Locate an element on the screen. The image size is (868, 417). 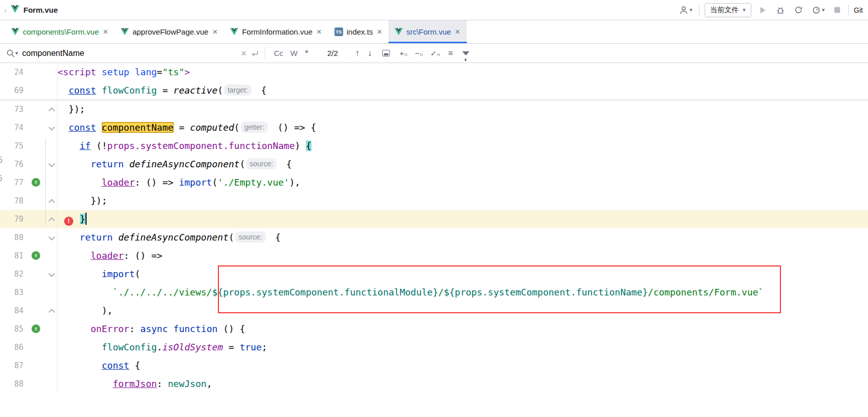
gutter: 77↑ is located at coordinates (29, 183).